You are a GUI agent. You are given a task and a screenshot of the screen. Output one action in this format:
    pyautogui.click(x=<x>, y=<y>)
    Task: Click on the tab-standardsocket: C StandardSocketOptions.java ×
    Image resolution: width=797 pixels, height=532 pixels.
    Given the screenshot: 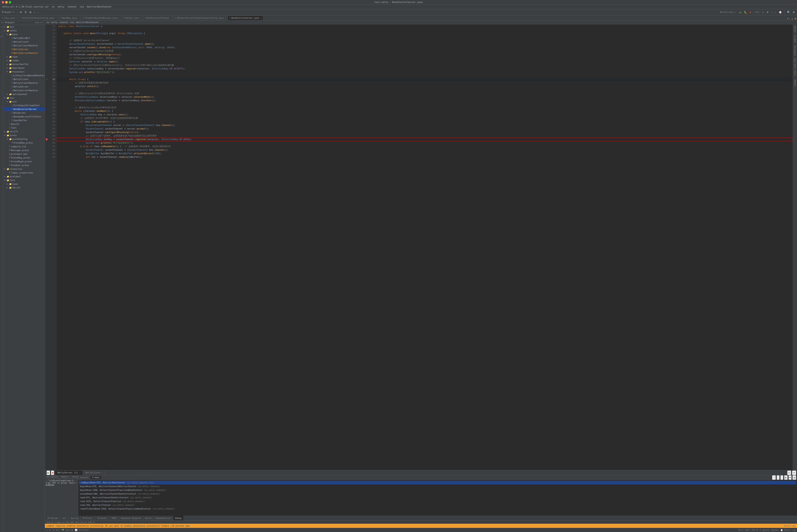 What is the action you would take?
    pyautogui.click(x=101, y=18)
    